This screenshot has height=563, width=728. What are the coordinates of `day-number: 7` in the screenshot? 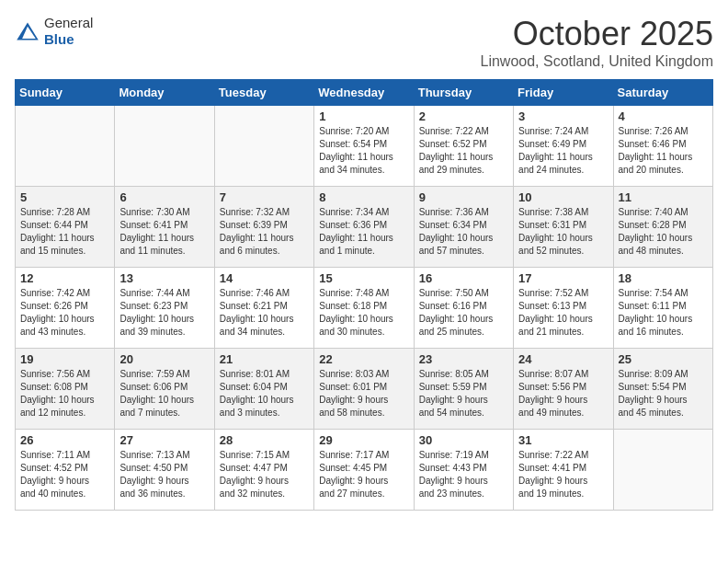 It's located at (265, 197).